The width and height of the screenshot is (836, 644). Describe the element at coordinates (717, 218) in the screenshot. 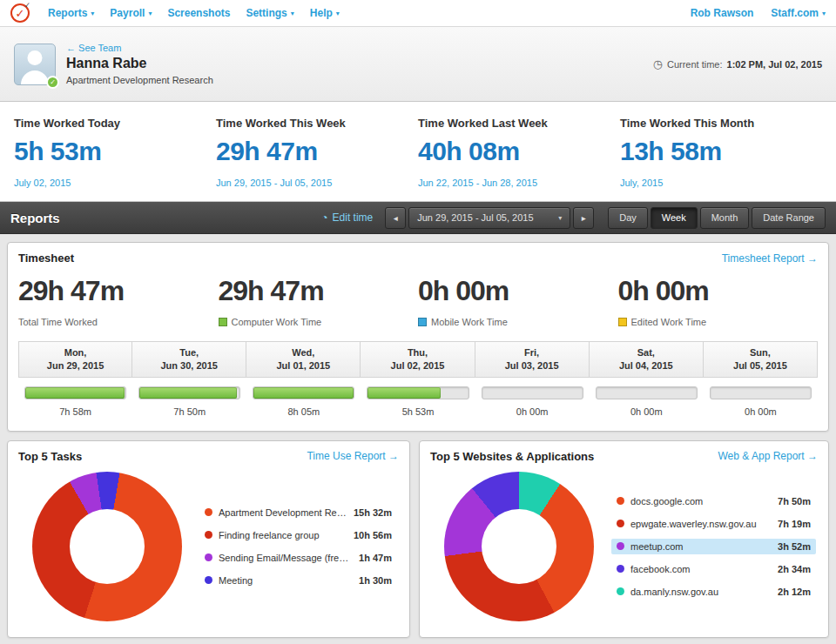

I see `view-switcher: Day Week Month Date Range` at that location.